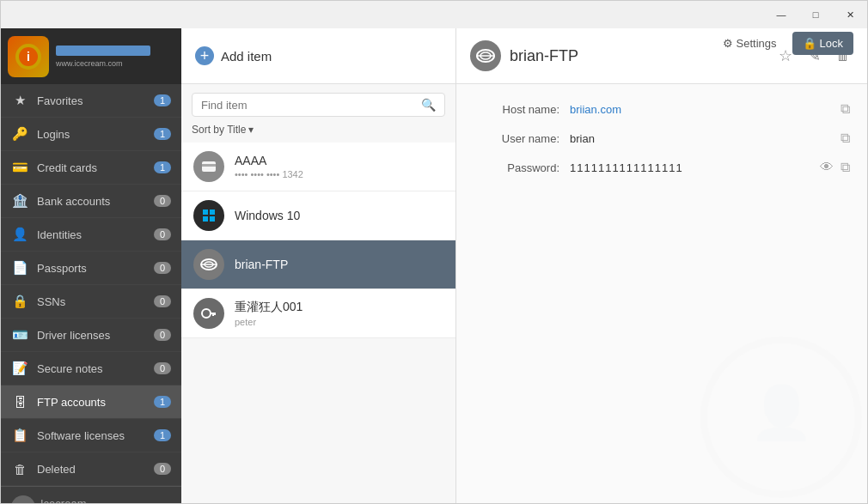 Image resolution: width=868 pixels, height=504 pixels. Describe the element at coordinates (269, 174) in the screenshot. I see `list-item-sub-aaaa: •••• •••• •••• 1342` at that location.